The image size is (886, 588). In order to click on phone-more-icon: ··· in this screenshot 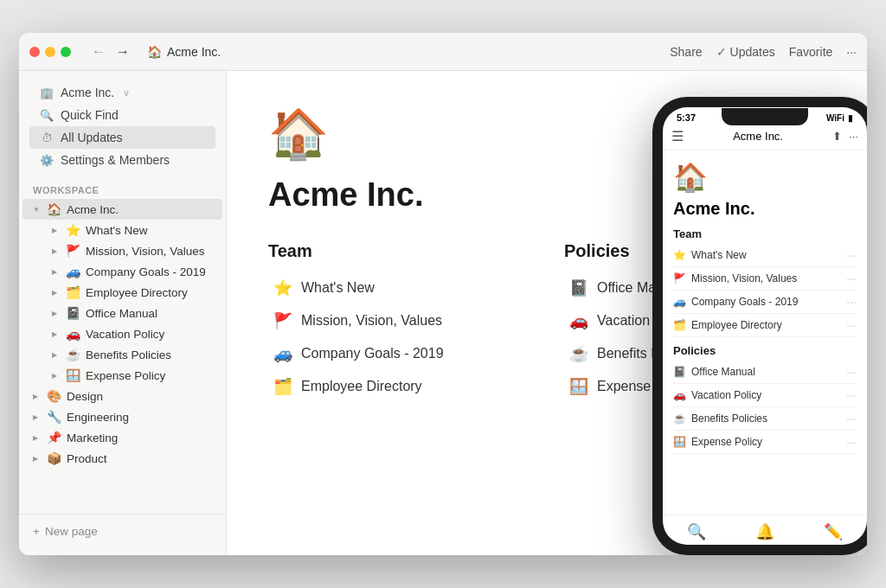, I will do `click(853, 137)`.